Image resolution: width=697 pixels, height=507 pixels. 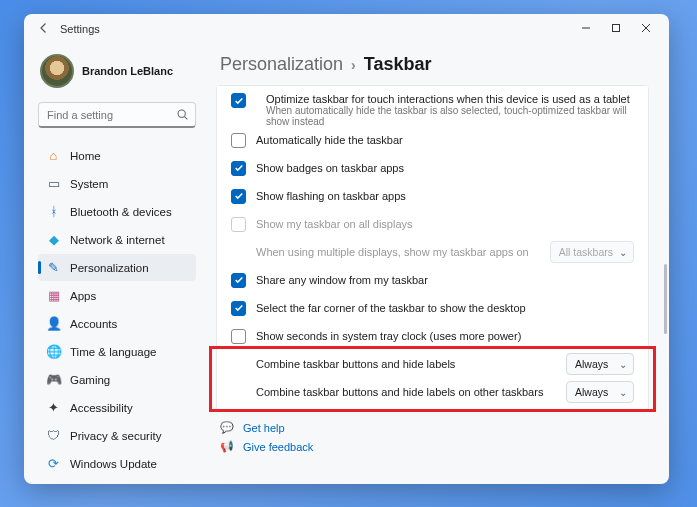 I want to click on sidebar-item-accessibility: ✦Accessibility, so click(x=117, y=408).